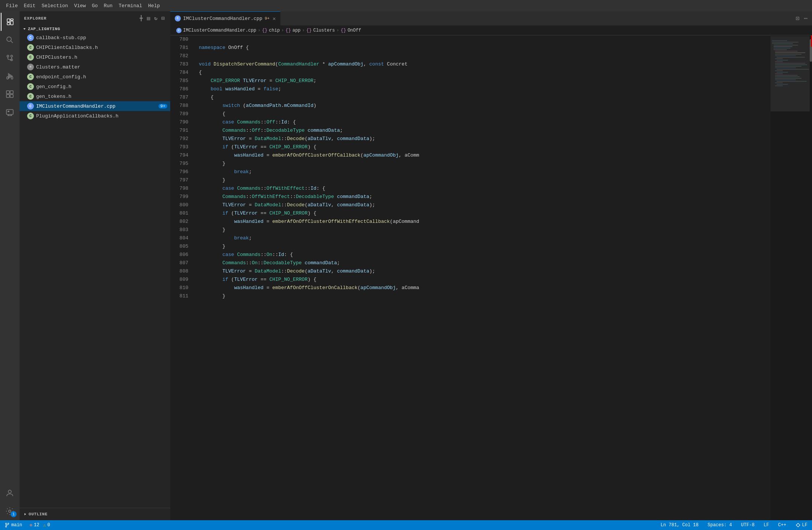 The image size is (812, 530). I want to click on menu-run: Run, so click(108, 6).